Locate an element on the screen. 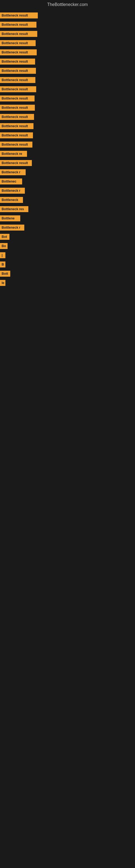 The image size is (135, 868). bar-row: Bottlene is located at coordinates (68, 218).